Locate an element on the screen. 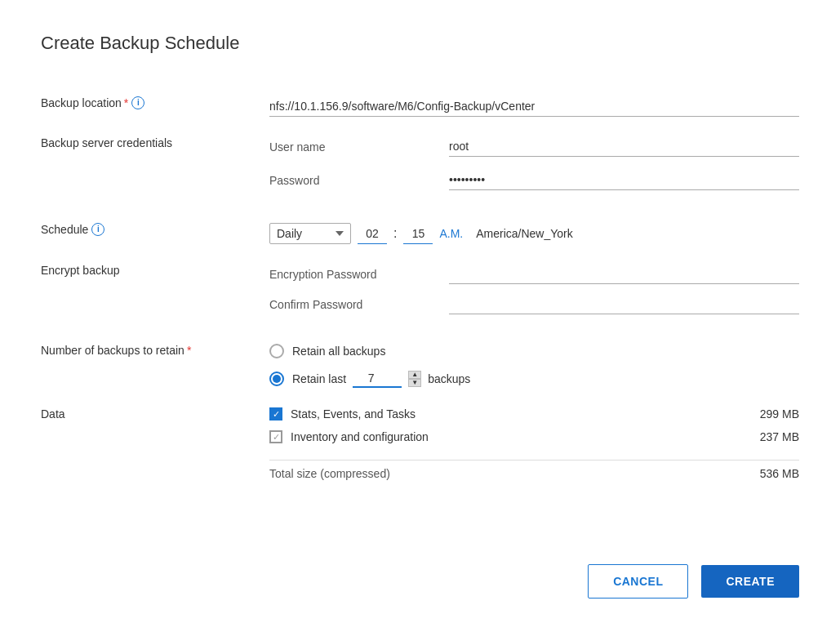  stats-events-size: 299 MB is located at coordinates (771, 414).